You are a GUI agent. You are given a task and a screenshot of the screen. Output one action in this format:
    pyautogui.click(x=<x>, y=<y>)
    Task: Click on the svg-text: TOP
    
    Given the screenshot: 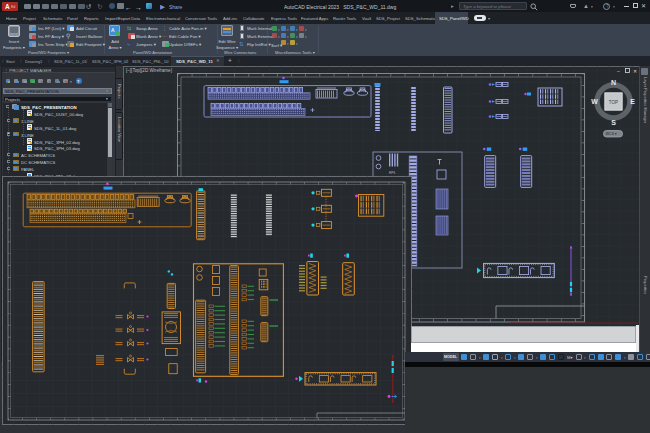 What is the action you would take?
    pyautogui.click(x=614, y=102)
    